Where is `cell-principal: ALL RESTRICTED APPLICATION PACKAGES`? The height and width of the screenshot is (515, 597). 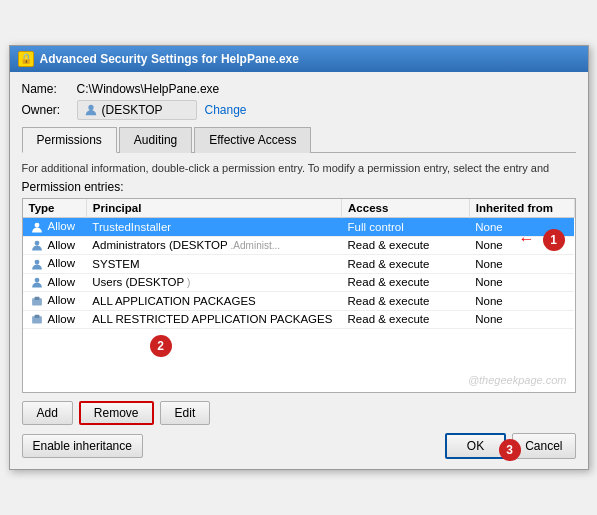 cell-principal: ALL RESTRICTED APPLICATION PACKAGES is located at coordinates (214, 319).